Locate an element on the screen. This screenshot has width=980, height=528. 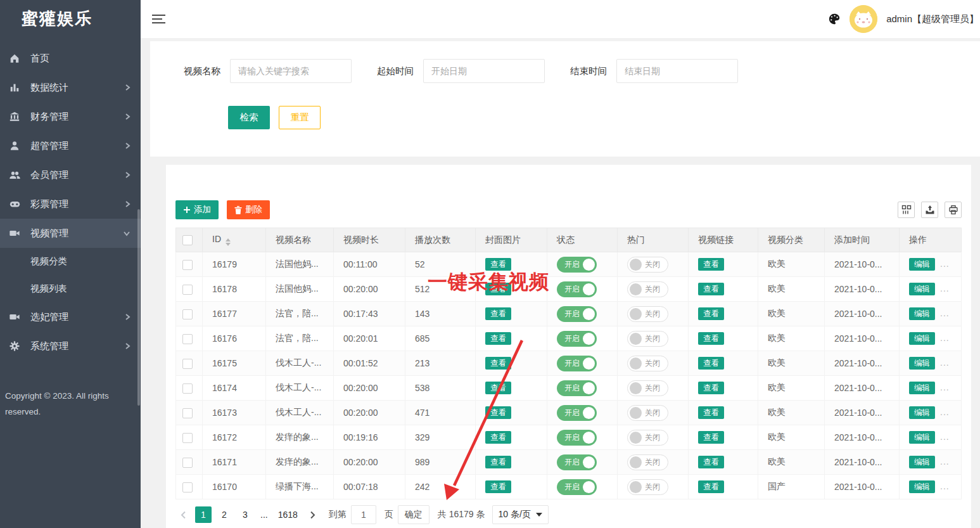
sidebar-item-finance: 财务管理 is located at coordinates (70, 117).